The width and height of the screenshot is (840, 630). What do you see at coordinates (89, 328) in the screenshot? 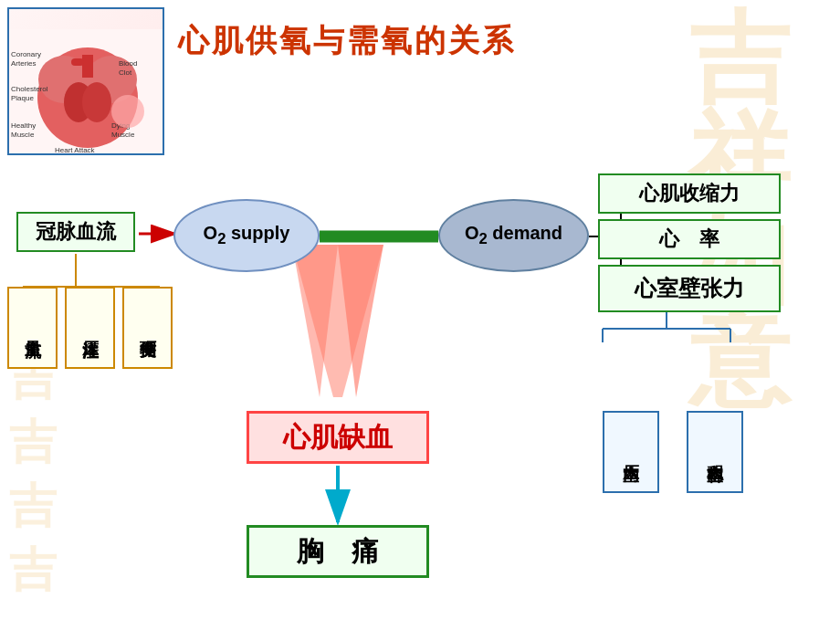
I see `sub-box-guanzhu: 灌注压` at bounding box center [89, 328].